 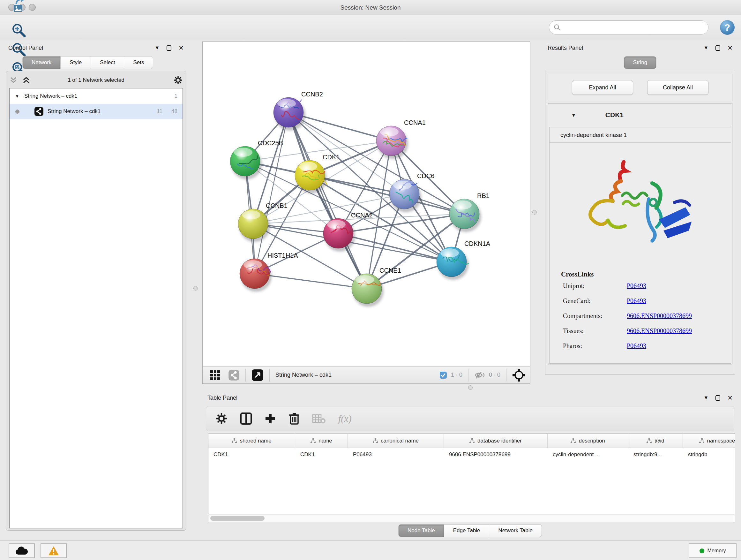 What do you see at coordinates (656, 454) in the screenshot?
I see `table-cell: stringdb:9...` at bounding box center [656, 454].